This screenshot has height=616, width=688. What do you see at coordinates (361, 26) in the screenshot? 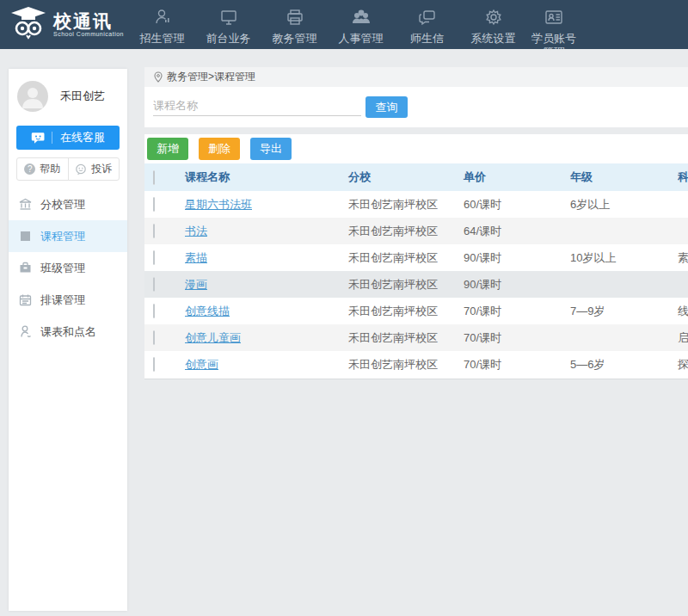
I see `nav-item-hr: 人事管理` at bounding box center [361, 26].